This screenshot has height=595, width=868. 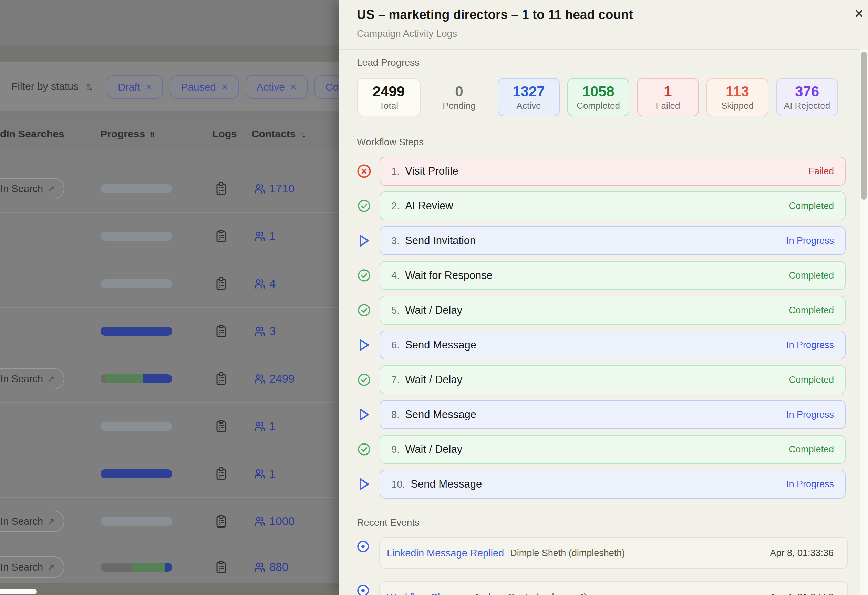 What do you see at coordinates (613, 345) in the screenshot?
I see `workflow-step-card: 6. Send Message In Progress` at bounding box center [613, 345].